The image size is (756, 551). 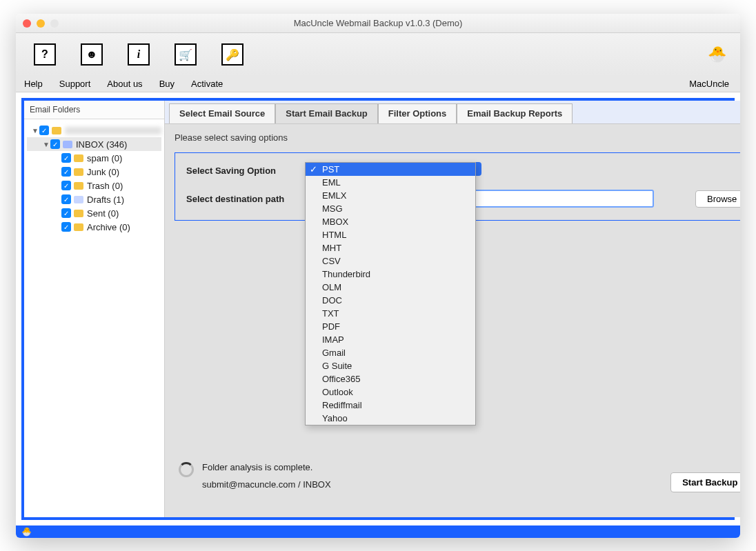 I want to click on dropdown-option: HTML, so click(x=390, y=234).